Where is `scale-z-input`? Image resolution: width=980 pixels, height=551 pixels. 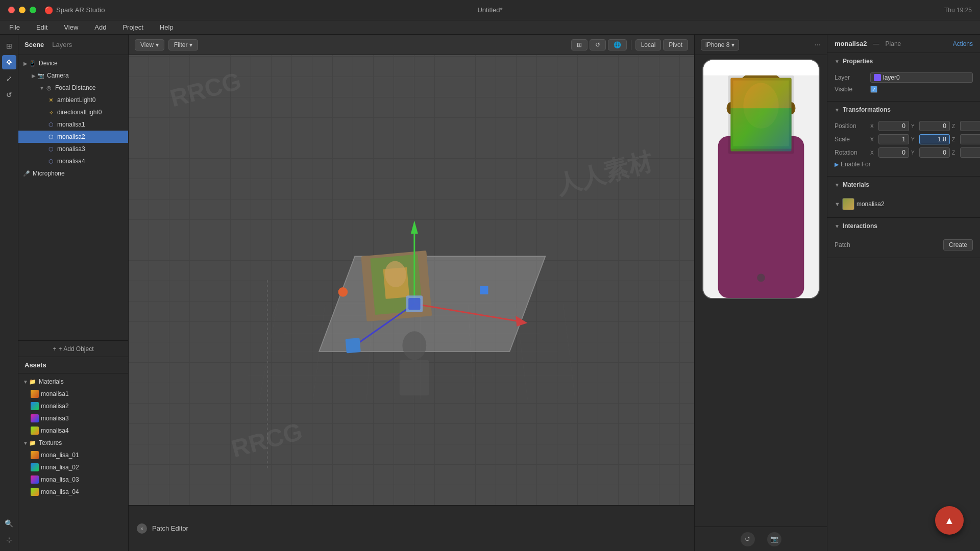 scale-z-input is located at coordinates (970, 139).